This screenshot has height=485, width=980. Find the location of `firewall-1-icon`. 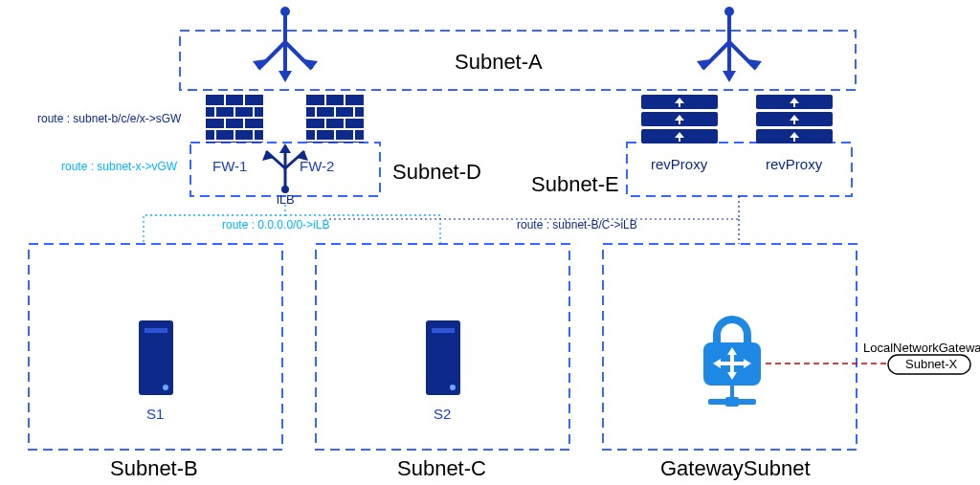

firewall-1-icon is located at coordinates (234, 119).